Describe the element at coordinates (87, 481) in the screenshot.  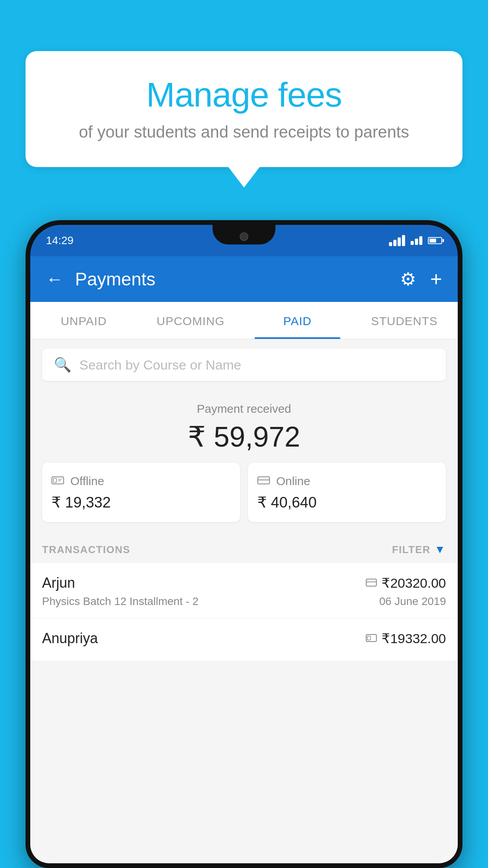
I see `offline-label: Offline` at that location.